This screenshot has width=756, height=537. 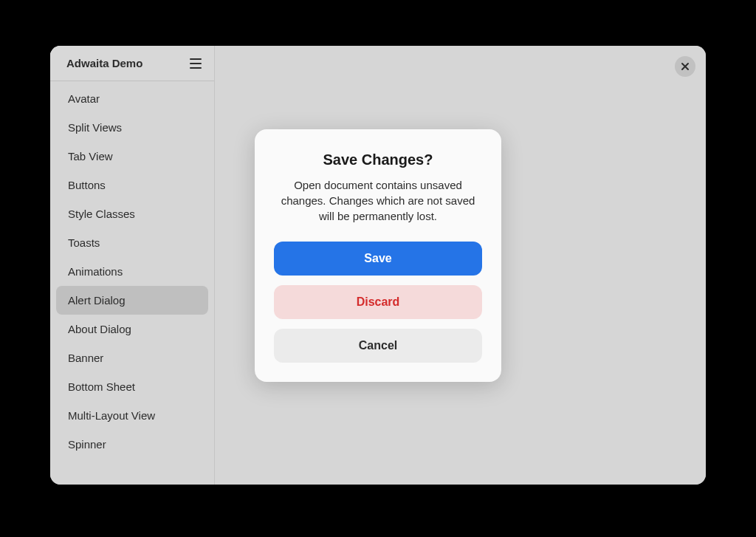 I want to click on sidebar-item-label: Toasts, so click(x=84, y=242).